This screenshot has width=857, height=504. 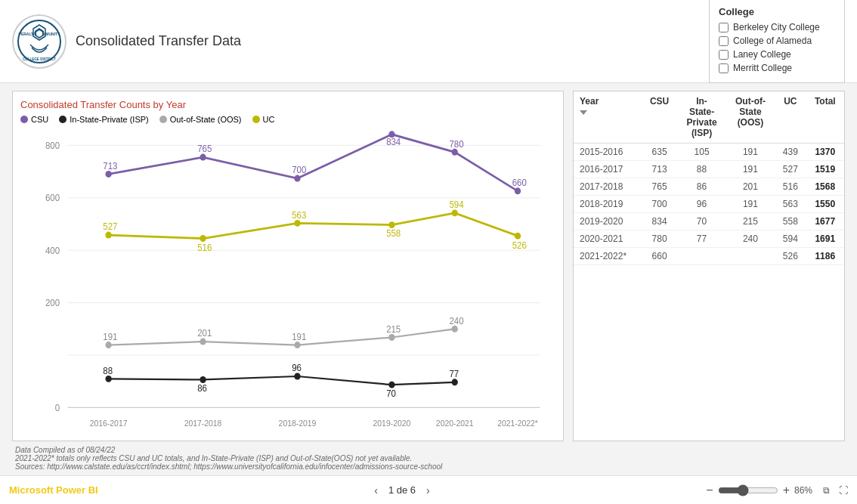 I want to click on cell-year: 2015-2016, so click(x=608, y=153).